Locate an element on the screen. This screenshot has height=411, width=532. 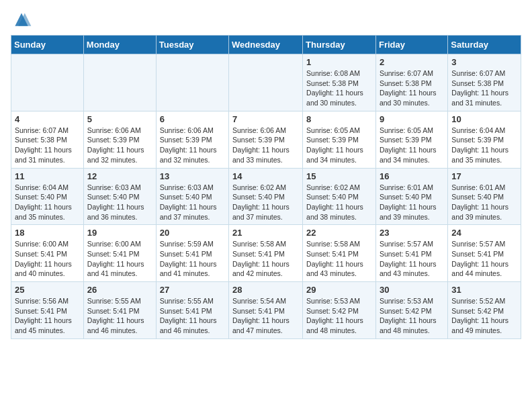
day-number: 27 is located at coordinates (192, 290).